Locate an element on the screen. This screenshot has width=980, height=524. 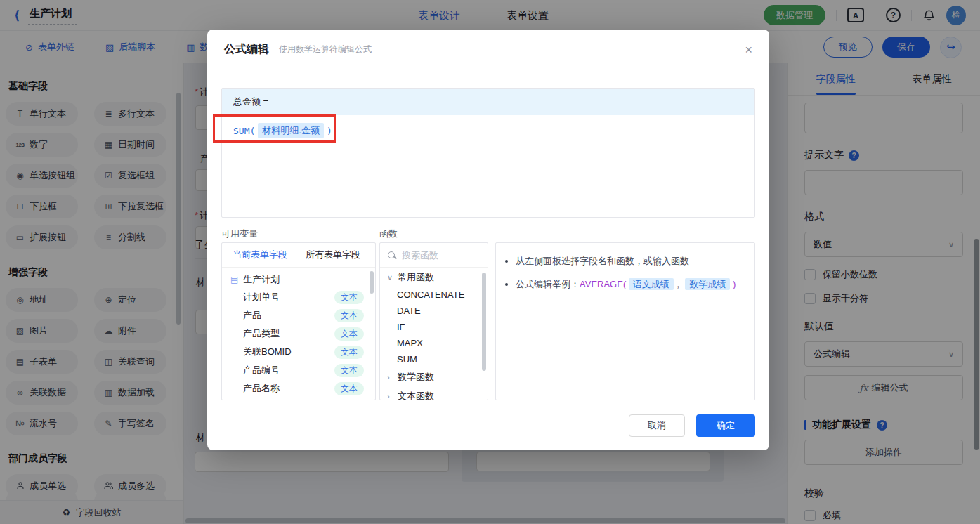
example-function: AVERAGE( is located at coordinates (603, 284).